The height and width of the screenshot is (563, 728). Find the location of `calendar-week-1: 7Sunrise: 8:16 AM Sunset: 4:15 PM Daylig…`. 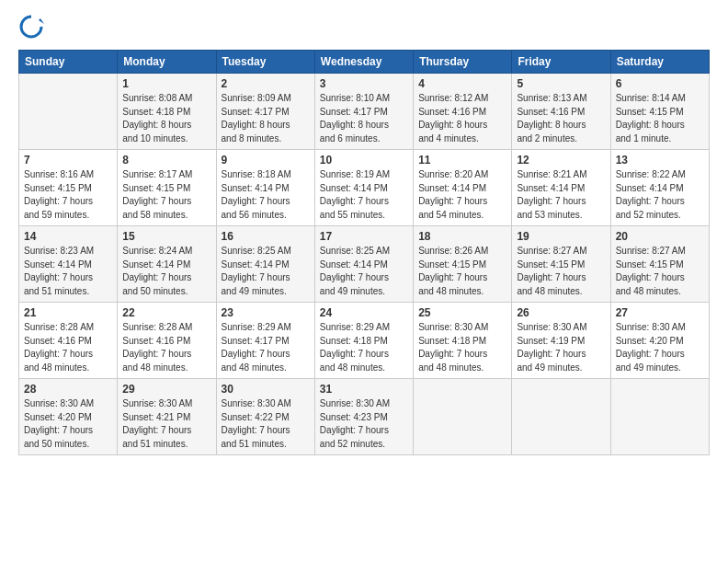

calendar-week-1: 7Sunrise: 8:16 AM Sunset: 4:15 PM Daylig… is located at coordinates (364, 188).